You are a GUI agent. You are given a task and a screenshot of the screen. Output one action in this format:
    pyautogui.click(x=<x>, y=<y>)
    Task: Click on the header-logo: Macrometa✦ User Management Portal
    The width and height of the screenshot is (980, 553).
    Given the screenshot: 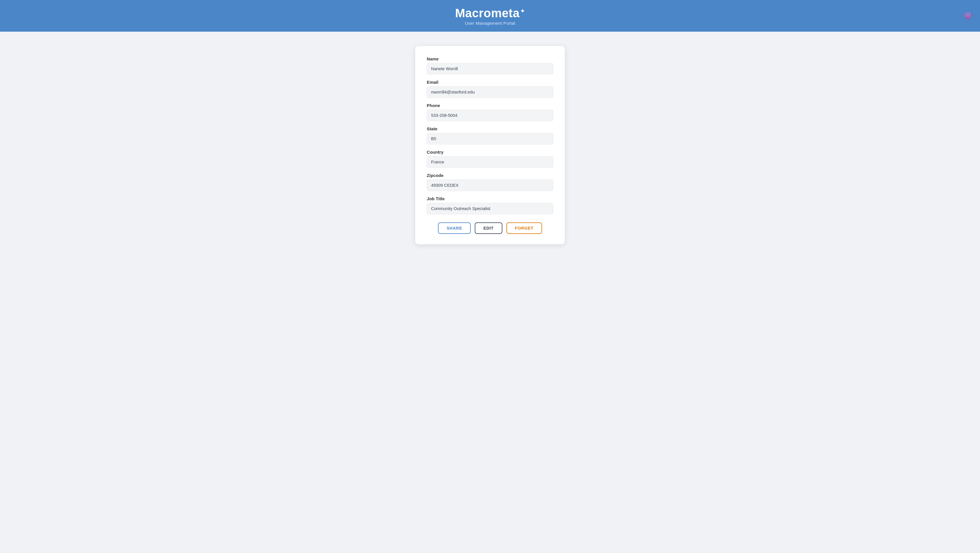 What is the action you would take?
    pyautogui.click(x=490, y=16)
    